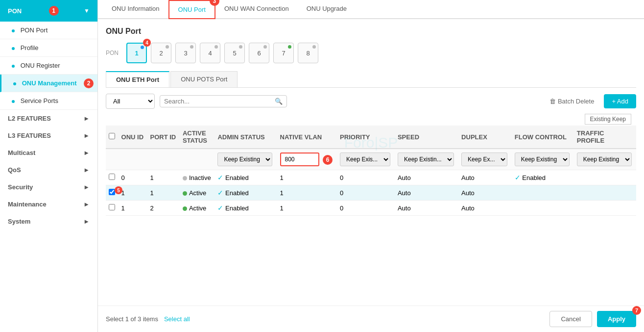  Describe the element at coordinates (49, 30) in the screenshot. I see `sidebar-item-pon-port: PON Port` at that location.